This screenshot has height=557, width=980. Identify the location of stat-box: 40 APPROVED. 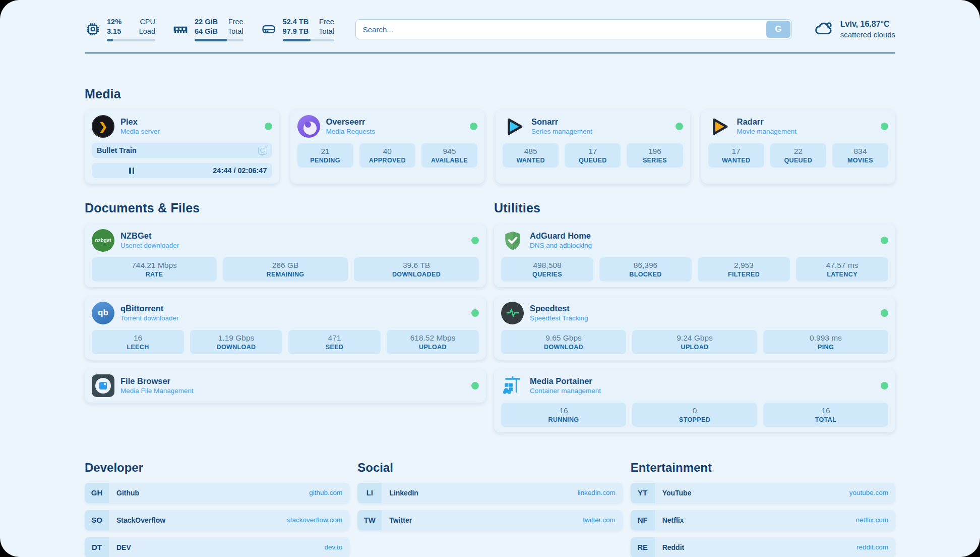
(387, 155).